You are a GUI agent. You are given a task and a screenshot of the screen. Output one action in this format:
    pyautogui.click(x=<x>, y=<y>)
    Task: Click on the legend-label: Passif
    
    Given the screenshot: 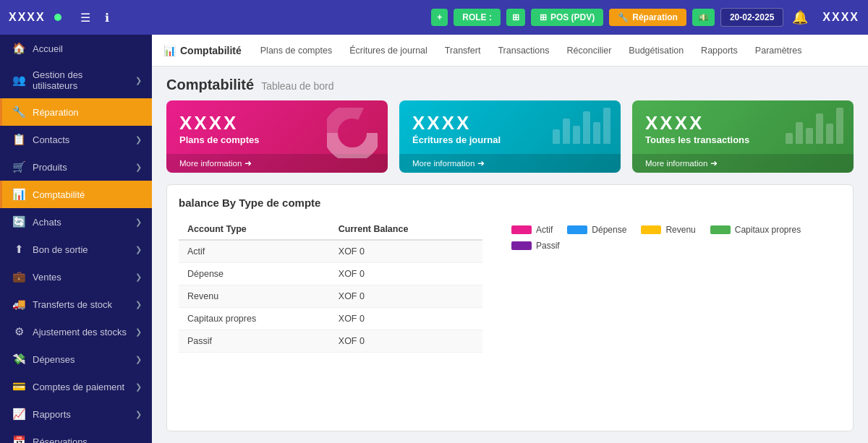 What is the action you would take?
    pyautogui.click(x=548, y=246)
    